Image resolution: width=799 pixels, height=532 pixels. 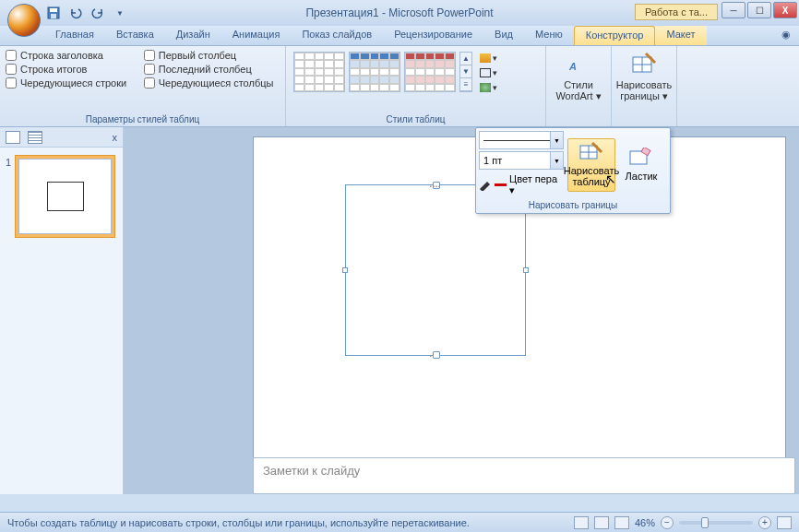 I want to click on slide-number: 1, so click(x=8, y=162).